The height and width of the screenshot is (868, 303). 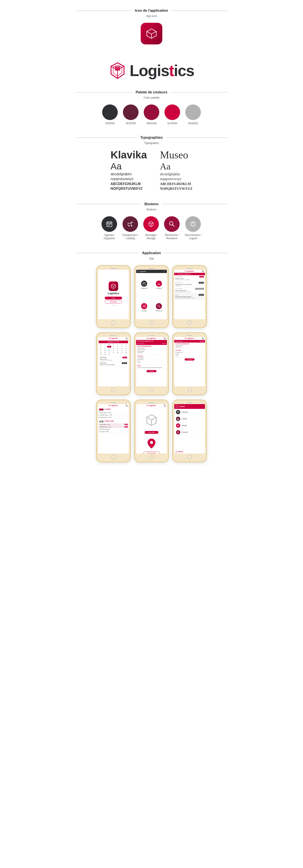 I want to click on home-menu-storage: Storage, so click(x=190, y=426).